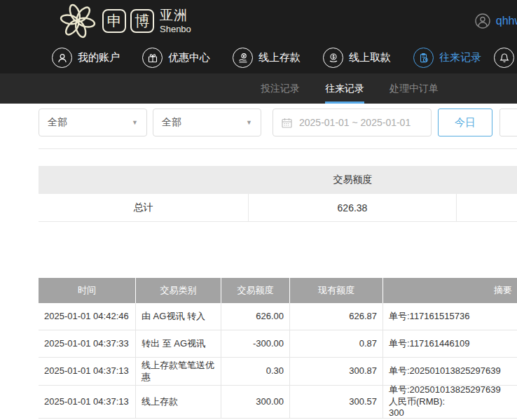 Image resolution: width=517 pixels, height=420 pixels. Describe the element at coordinates (506, 21) in the screenshot. I see `username-text: qhhw` at that location.